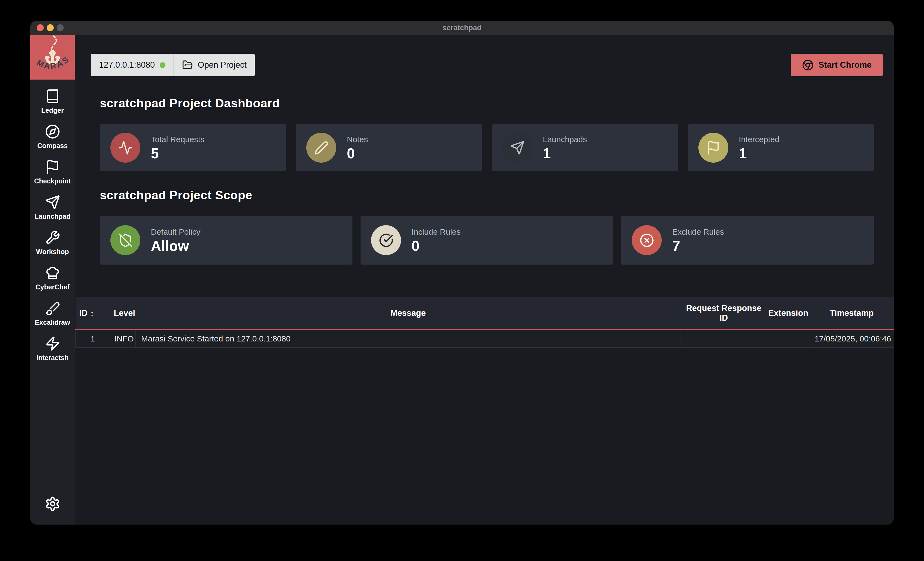 The height and width of the screenshot is (561, 924). I want to click on stat-label: Launchpads, so click(565, 139).